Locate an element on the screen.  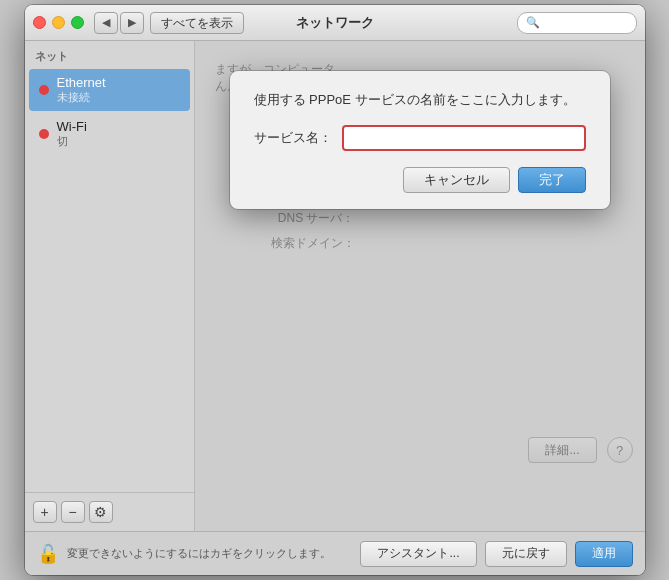
ethernet-name: Ethernet is located at coordinates (82, 82).